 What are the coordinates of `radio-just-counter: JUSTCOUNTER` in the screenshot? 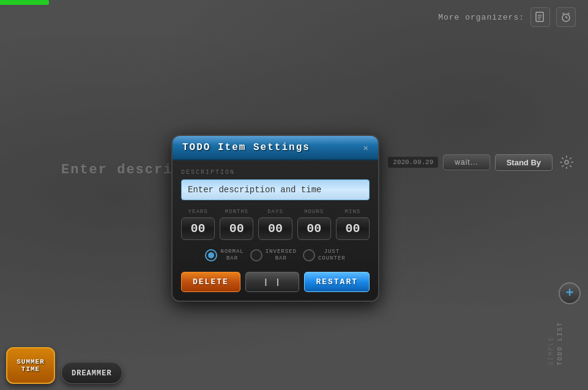 It's located at (324, 255).